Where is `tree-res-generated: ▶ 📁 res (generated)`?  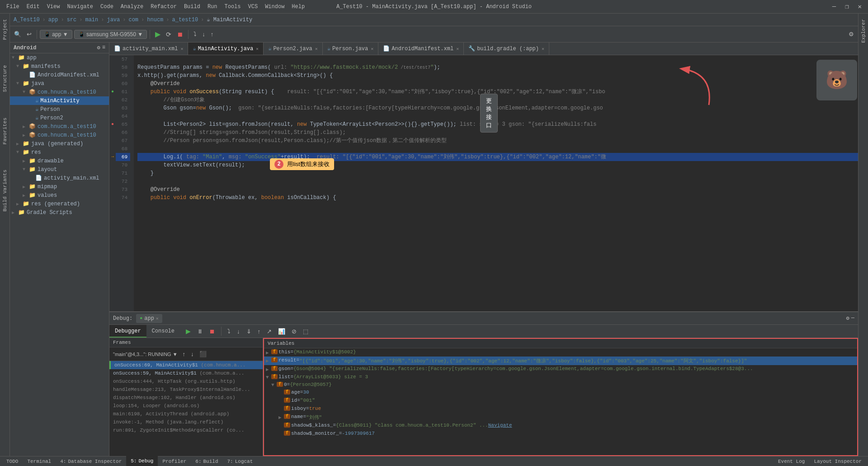 tree-res-generated: ▶ 📁 res (generated) is located at coordinates (60, 204).